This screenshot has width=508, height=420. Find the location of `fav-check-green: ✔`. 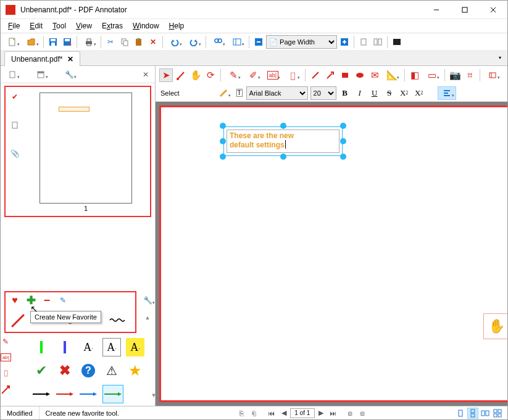

fav-check-green: ✔ is located at coordinates (41, 371).